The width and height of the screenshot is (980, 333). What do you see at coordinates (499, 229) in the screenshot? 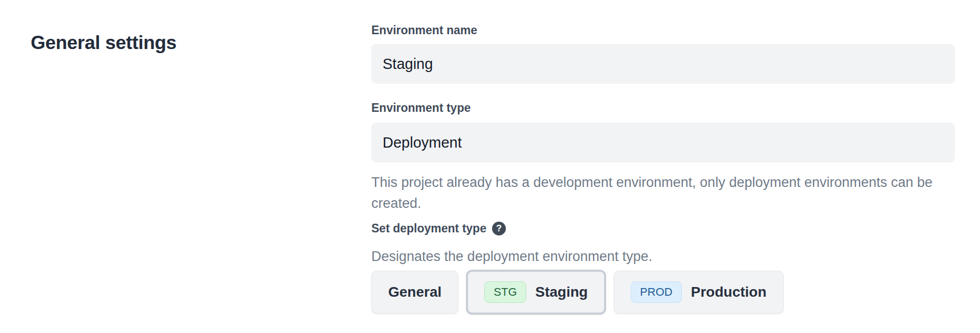
I see `question-mark-icon: ?` at bounding box center [499, 229].